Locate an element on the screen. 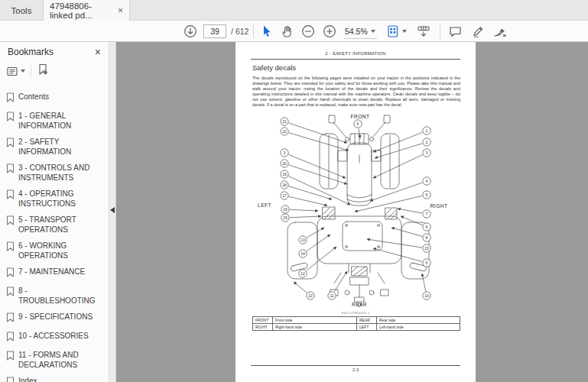  page-number-input: 39 is located at coordinates (215, 31).